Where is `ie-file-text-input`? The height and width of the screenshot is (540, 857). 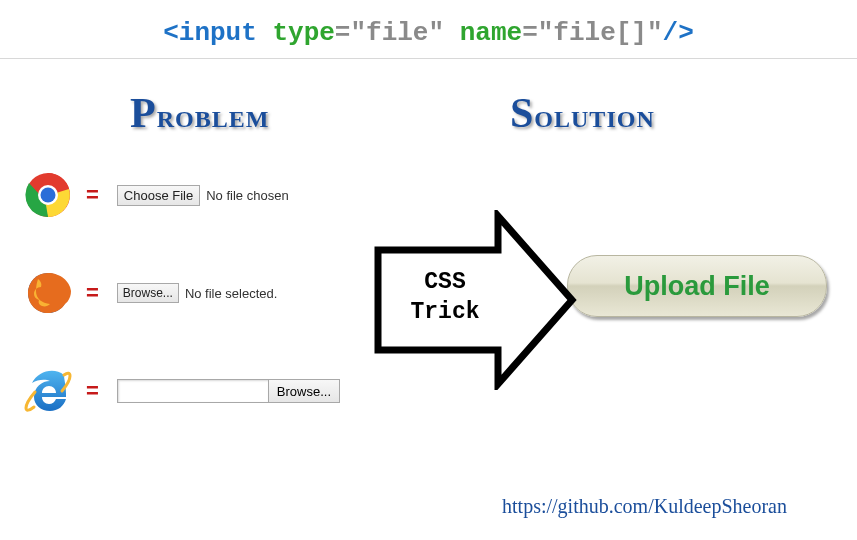
ie-file-text-input is located at coordinates (193, 391).